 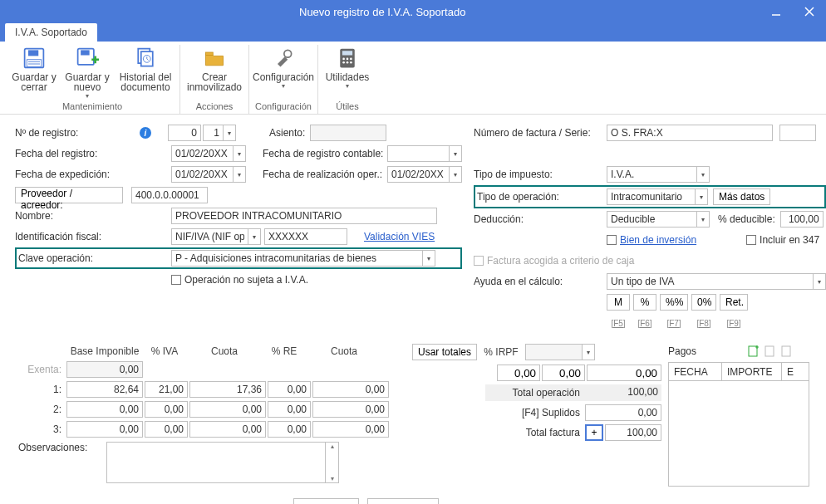 What do you see at coordinates (213, 133) in the screenshot?
I see `n-registro-b-input` at bounding box center [213, 133].